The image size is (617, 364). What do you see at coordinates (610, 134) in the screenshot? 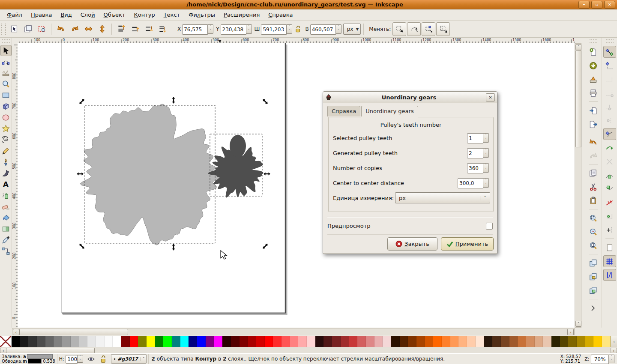
I see `snap-node-toggle` at bounding box center [610, 134].